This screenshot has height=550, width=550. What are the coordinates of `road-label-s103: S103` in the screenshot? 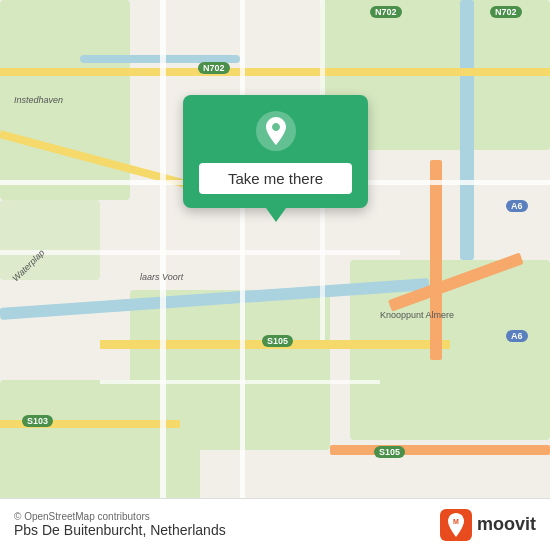 It's located at (38, 421).